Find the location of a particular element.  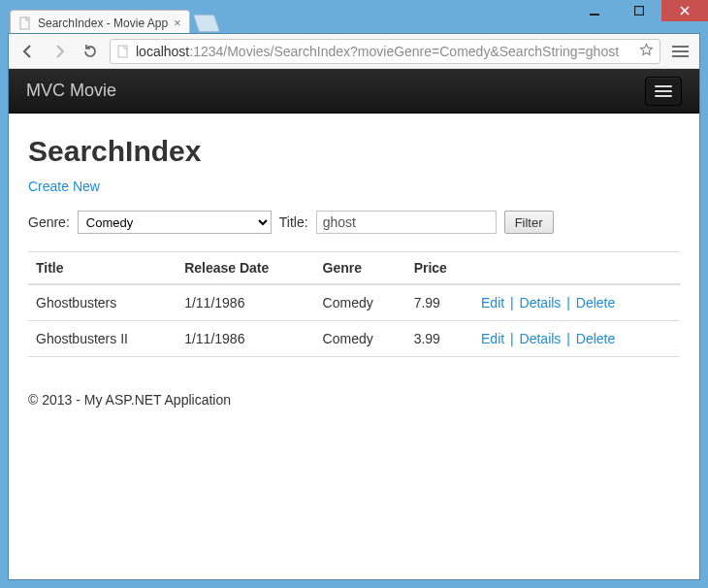

page-icon is located at coordinates (123, 51).